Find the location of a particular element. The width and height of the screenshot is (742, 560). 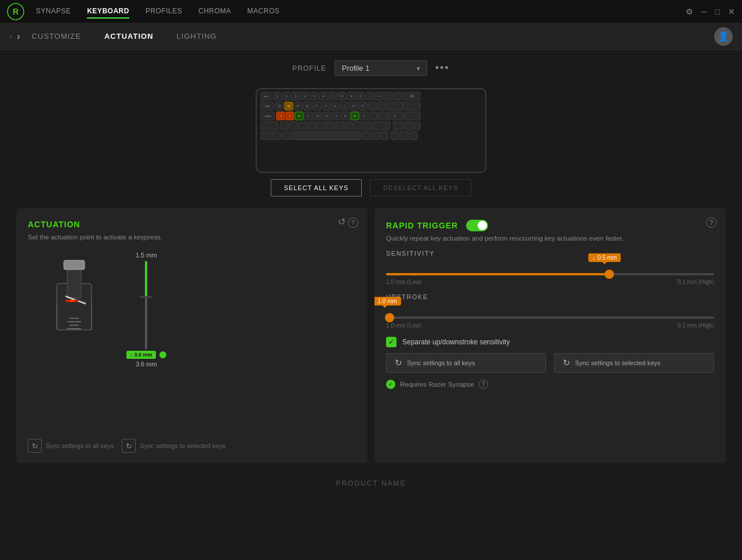

select-all-keys-button: SELECT ALL KEYS is located at coordinates (317, 188).